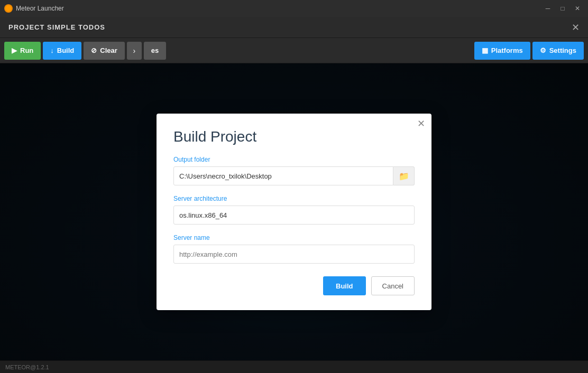 The width and height of the screenshot is (588, 373). Describe the element at coordinates (294, 238) in the screenshot. I see `server-name-label: Server name` at that location.